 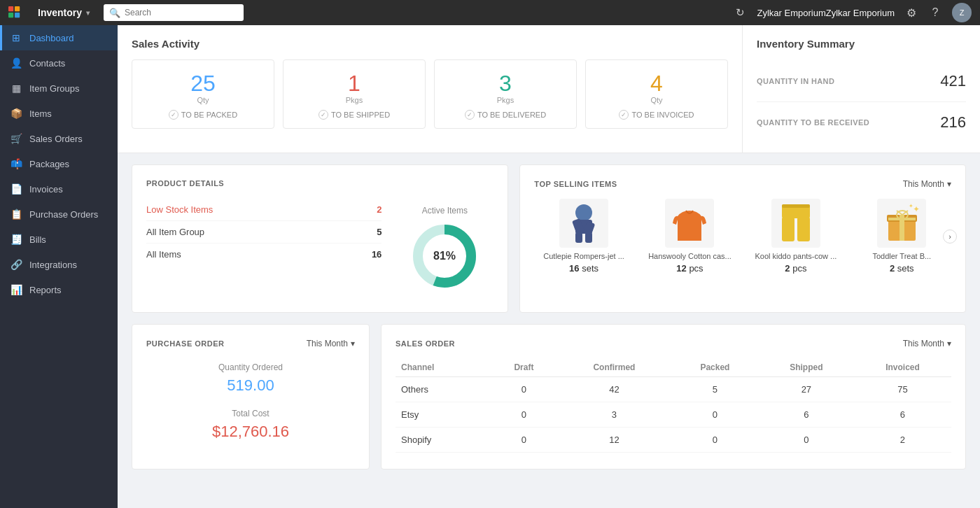 What do you see at coordinates (59, 63) in the screenshot?
I see `sidebar-item-contacts: 👤 Contacts` at bounding box center [59, 63].